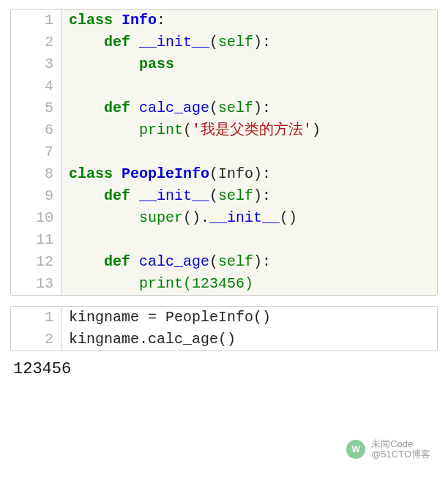  I want to click on code-token: super, so click(161, 218).